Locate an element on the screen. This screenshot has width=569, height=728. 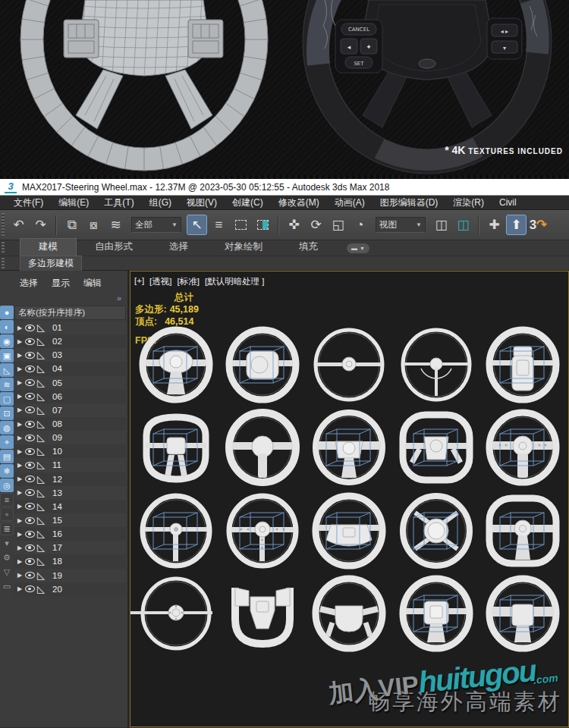
ribbon-tab-3: 选择 is located at coordinates (179, 247).